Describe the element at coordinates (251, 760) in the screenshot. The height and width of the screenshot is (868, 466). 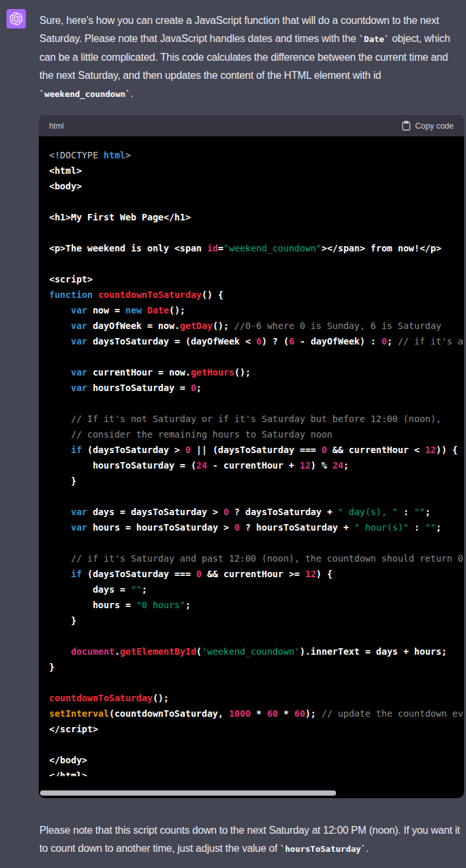
I see `code-line: </body>` at that location.